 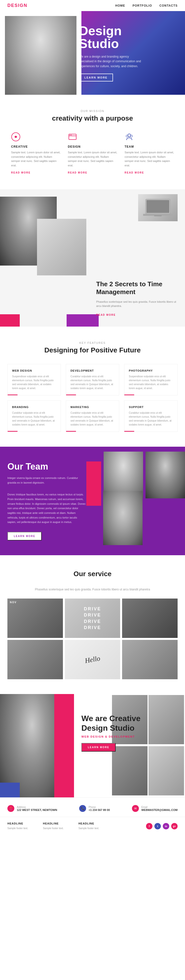 I want to click on footer-contact-email: ✉ Email WEBMASTER@GMAIL.COM, so click(x=155, y=808).